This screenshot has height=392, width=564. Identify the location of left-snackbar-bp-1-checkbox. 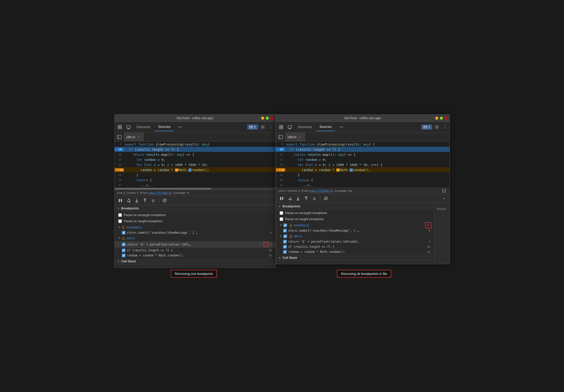
(124, 233).